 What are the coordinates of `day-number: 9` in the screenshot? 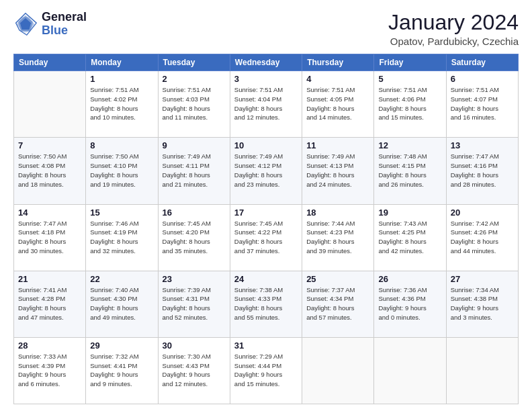 It's located at (194, 145).